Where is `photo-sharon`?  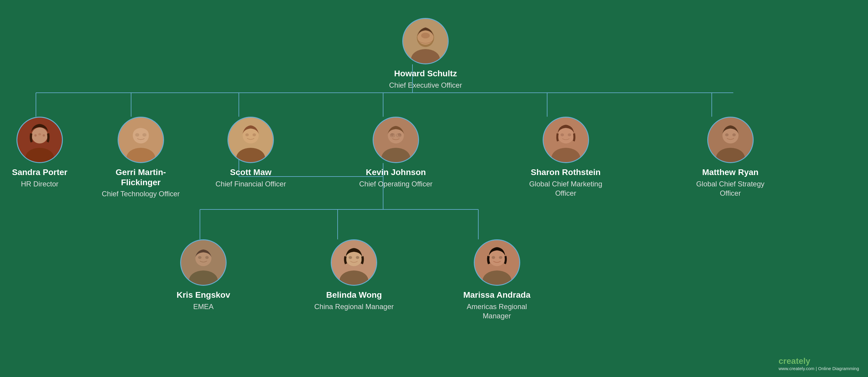 photo-sharon is located at coordinates (566, 140).